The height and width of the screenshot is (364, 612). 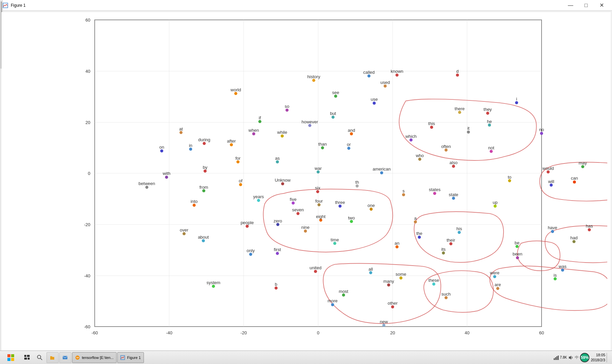 I want to click on svg-text: their, so click(x=451, y=240).